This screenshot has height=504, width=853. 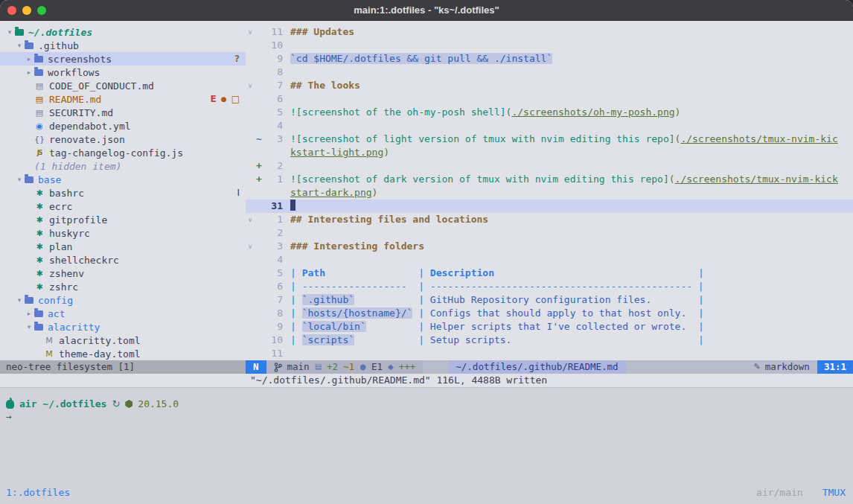 I want to click on editor-line: +2, so click(x=549, y=166).